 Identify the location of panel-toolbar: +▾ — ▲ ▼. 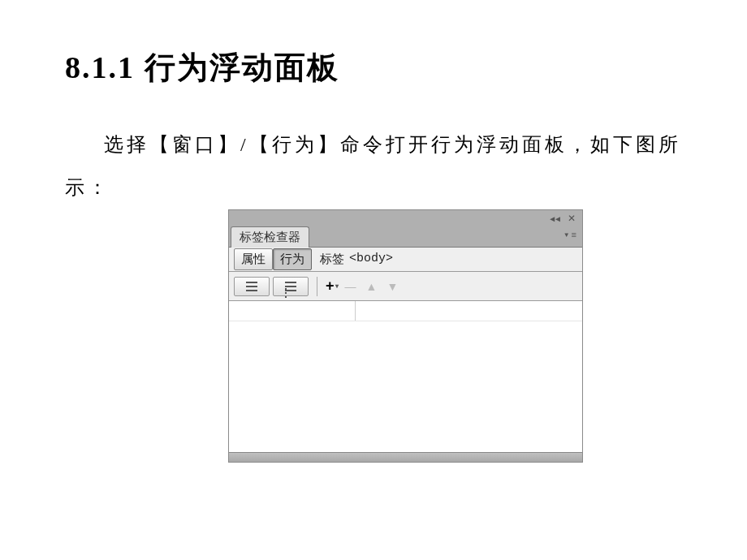
(406, 286).